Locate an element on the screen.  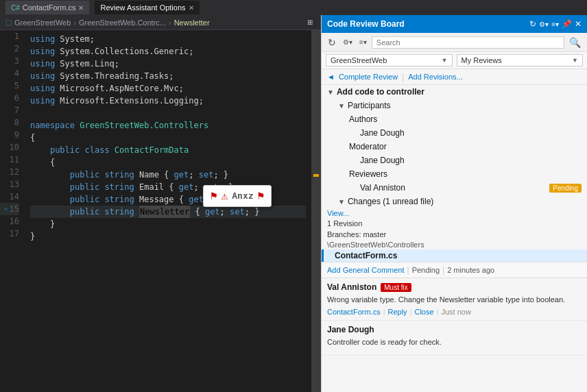
breadcrumb-item-active: Newsletter is located at coordinates (192, 23).